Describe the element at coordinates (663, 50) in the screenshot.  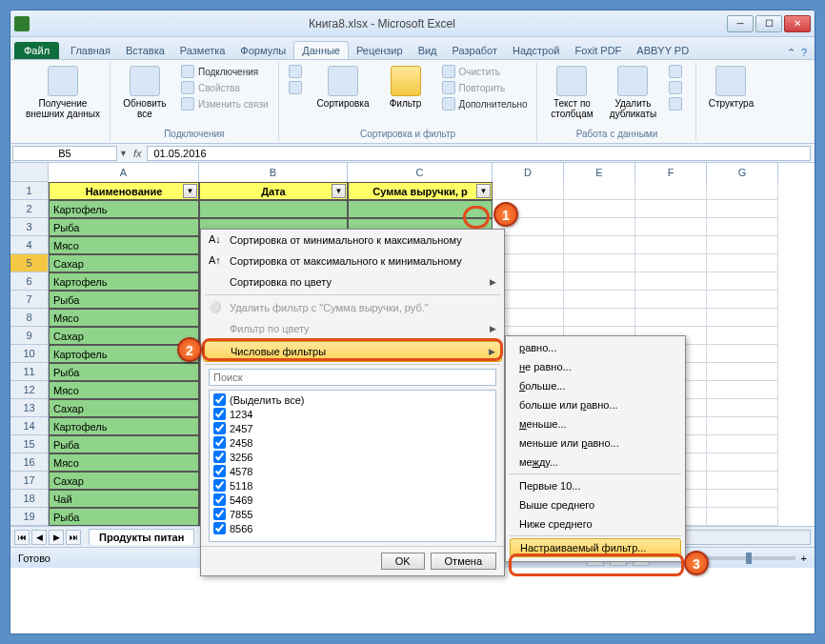
I see `tab-abbyy: ABBYY PD` at that location.